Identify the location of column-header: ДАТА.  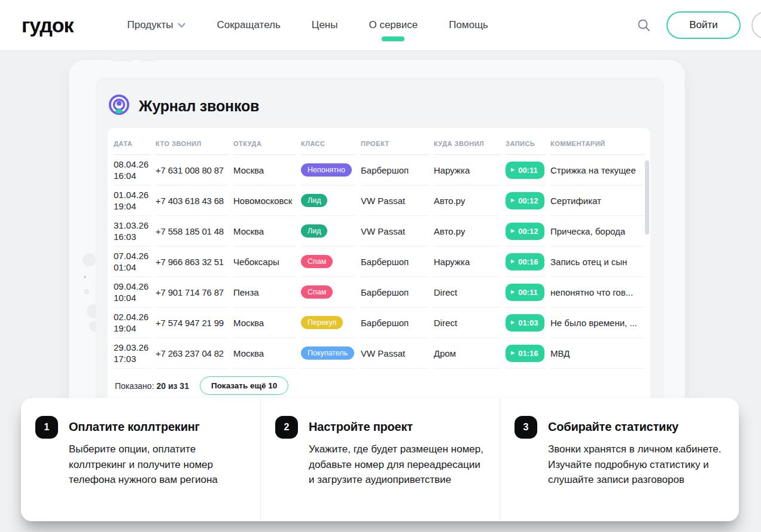
(132, 141).